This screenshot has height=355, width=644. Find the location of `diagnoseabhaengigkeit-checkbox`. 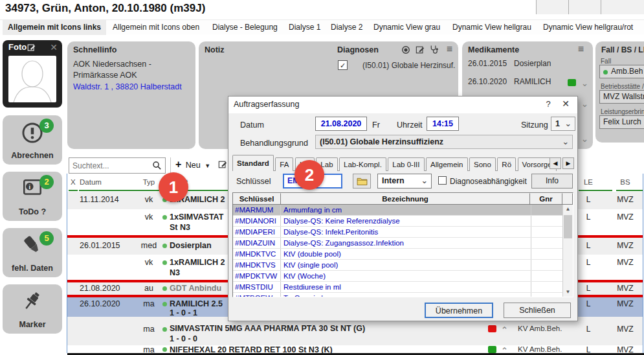

diagnoseabhaengigkeit-checkbox is located at coordinates (443, 180).